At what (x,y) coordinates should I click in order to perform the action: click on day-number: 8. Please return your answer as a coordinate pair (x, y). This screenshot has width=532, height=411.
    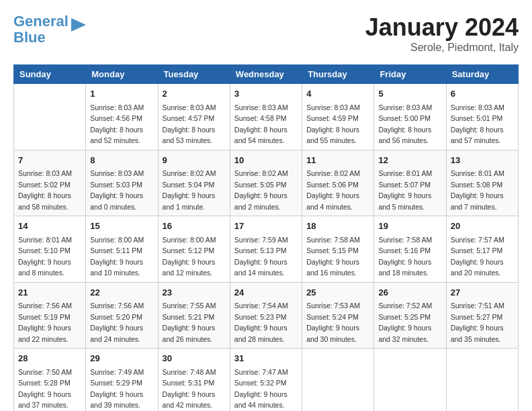
    Looking at the image, I should click on (122, 161).